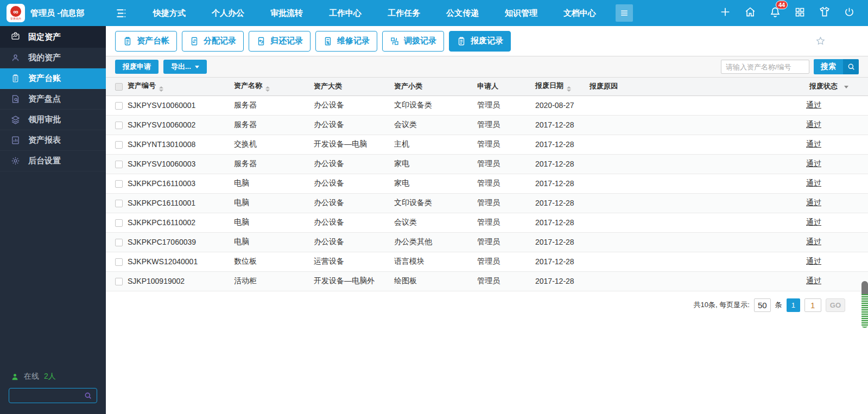 This screenshot has height=414, width=868. What do you see at coordinates (762, 305) in the screenshot?
I see `page-size-input` at bounding box center [762, 305].